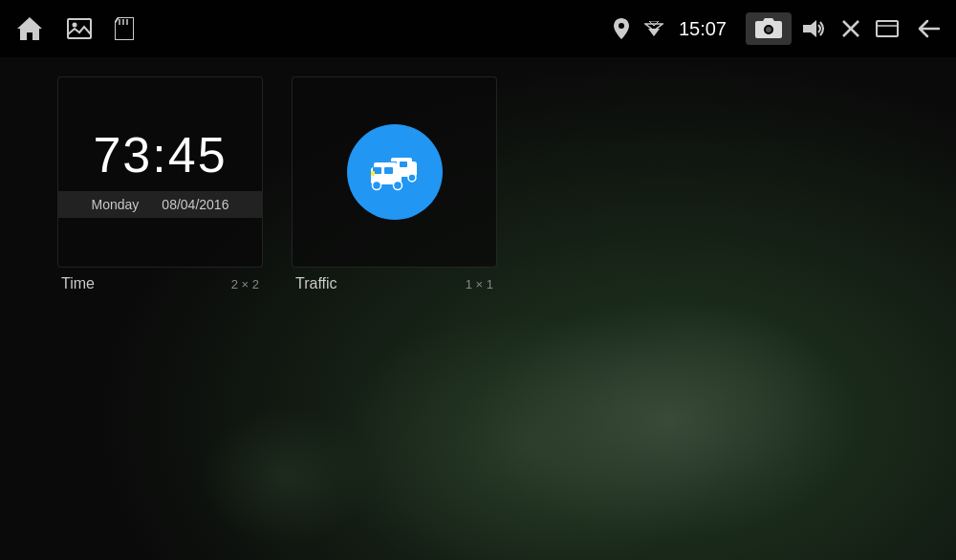 The width and height of the screenshot is (956, 560). Describe the element at coordinates (394, 280) in the screenshot. I see `traffic-widget-label-row: Traffic 1 × 1` at that location.